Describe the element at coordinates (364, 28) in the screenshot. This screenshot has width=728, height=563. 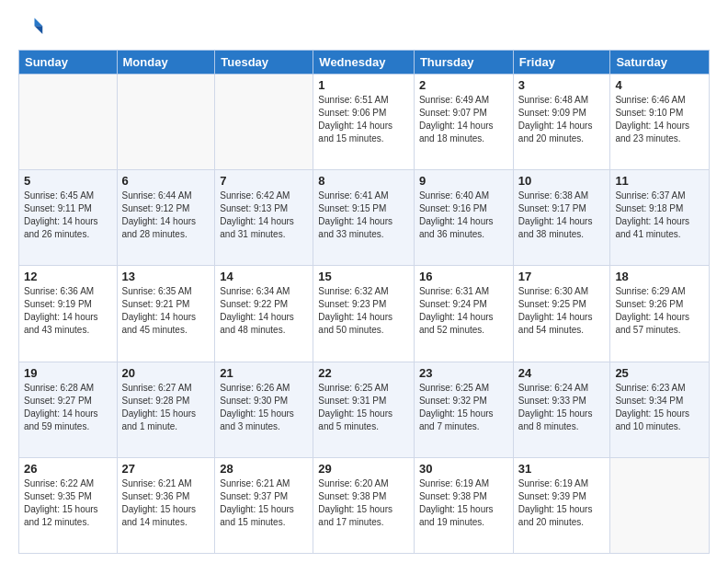
I see `header` at that location.